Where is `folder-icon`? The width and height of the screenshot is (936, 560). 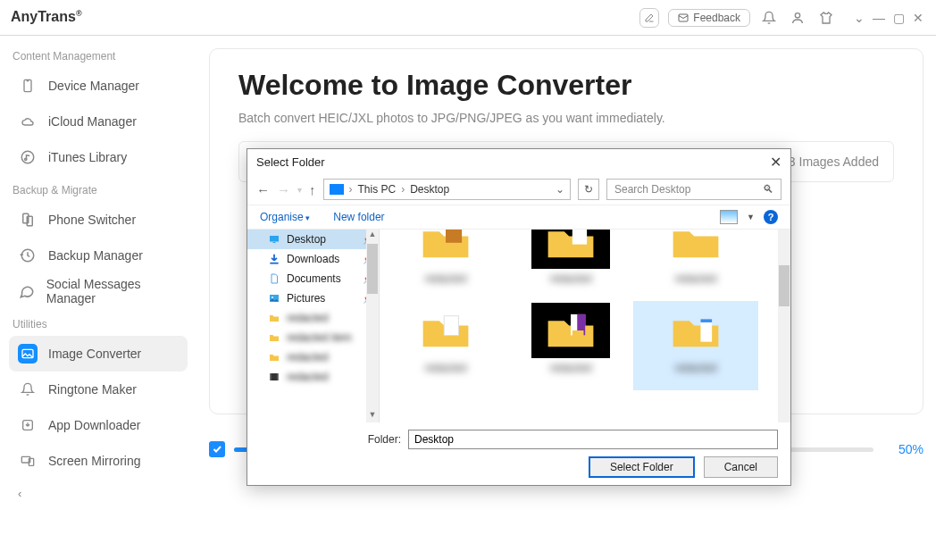 folder-icon is located at coordinates (274, 357).